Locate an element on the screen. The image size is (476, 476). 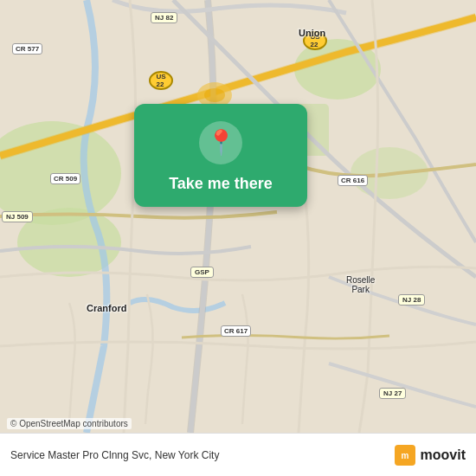
moovit-icon: m is located at coordinates (405, 455).